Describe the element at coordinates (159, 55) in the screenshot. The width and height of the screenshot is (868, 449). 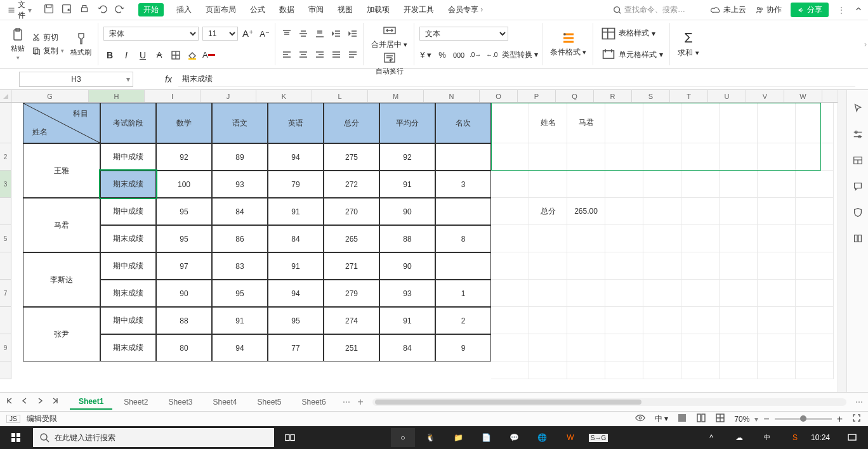
I see `strike-icon: A` at that location.